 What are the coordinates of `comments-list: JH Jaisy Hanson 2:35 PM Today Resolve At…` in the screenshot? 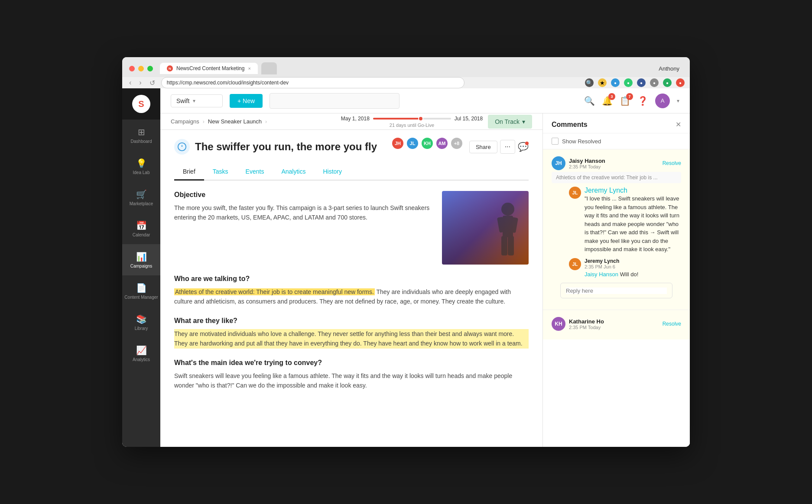 It's located at (616, 298).